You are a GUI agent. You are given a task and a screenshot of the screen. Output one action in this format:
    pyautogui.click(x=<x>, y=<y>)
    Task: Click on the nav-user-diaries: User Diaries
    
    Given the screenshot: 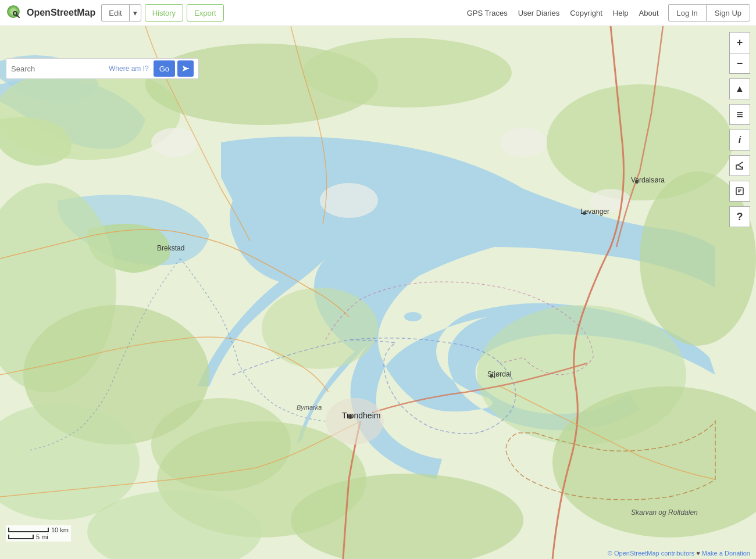 What is the action you would take?
    pyautogui.click(x=539, y=13)
    